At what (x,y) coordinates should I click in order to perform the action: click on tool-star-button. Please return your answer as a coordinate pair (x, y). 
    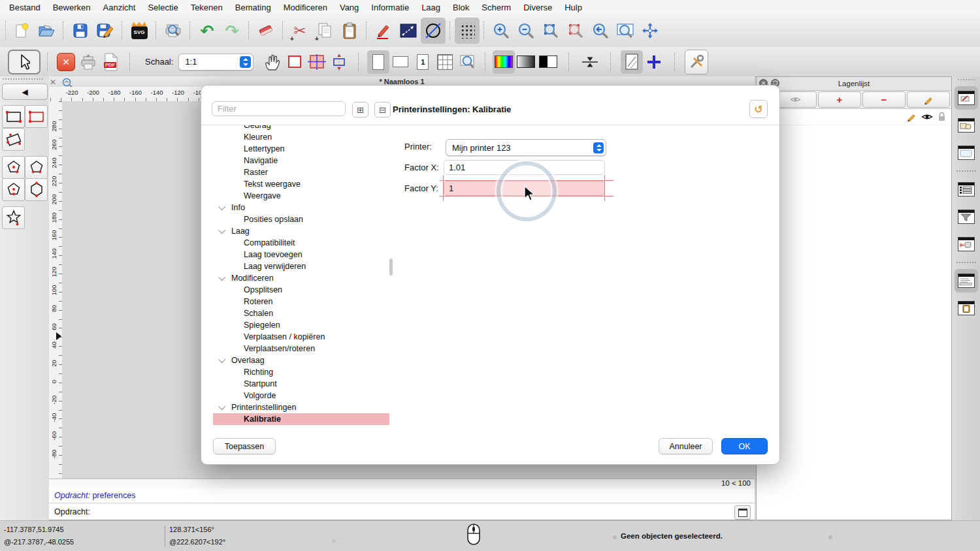
    Looking at the image, I should click on (13, 218).